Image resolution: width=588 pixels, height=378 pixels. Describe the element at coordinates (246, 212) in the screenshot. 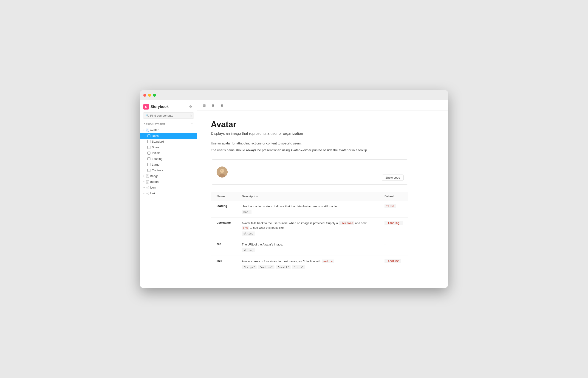

I see `prop-type-loading: bool` at that location.